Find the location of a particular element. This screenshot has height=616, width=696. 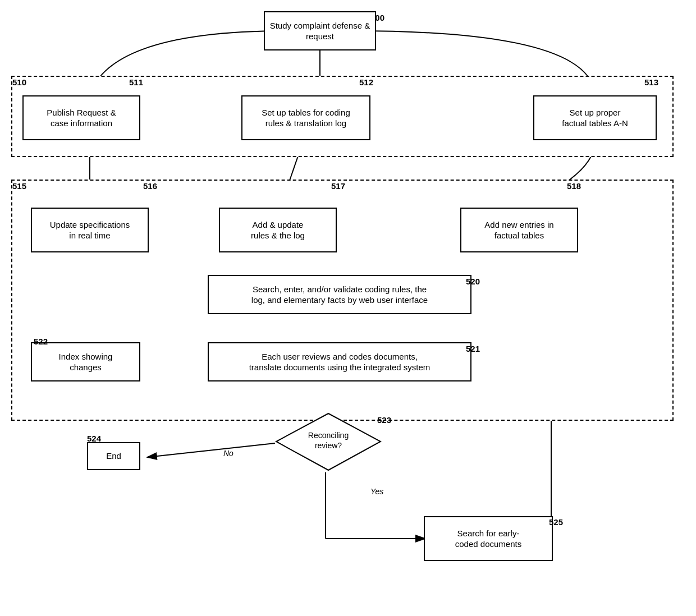

label-521: 521 is located at coordinates (473, 349).